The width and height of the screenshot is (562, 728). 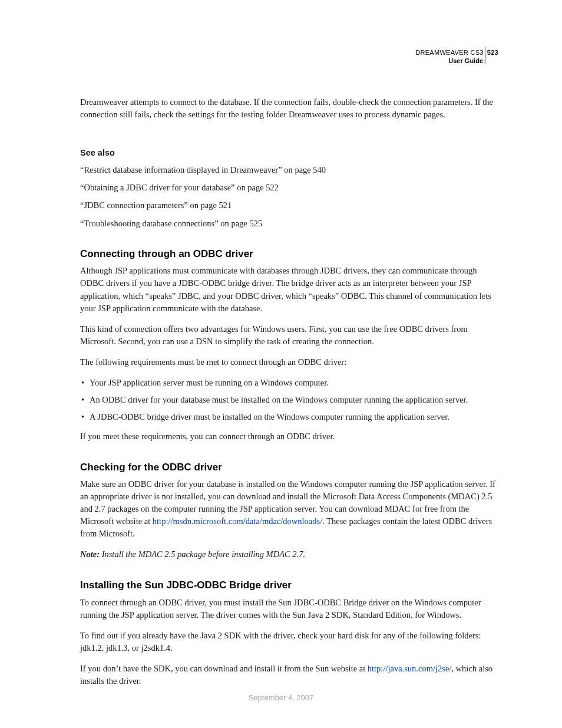 What do you see at coordinates (289, 197) in the screenshot?
I see `see-also-list: “Restrict database information displayed…` at bounding box center [289, 197].